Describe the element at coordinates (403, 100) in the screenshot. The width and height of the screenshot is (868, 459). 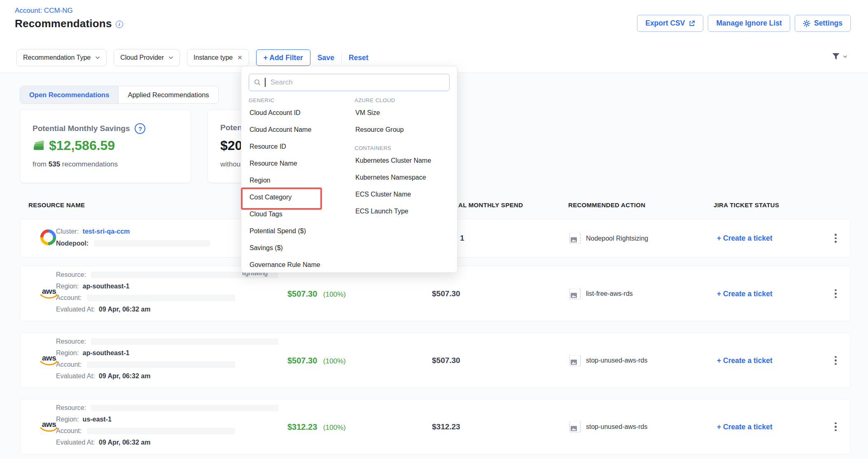
I see `section-title-azure-cloud: AZURE CLOUD` at that location.